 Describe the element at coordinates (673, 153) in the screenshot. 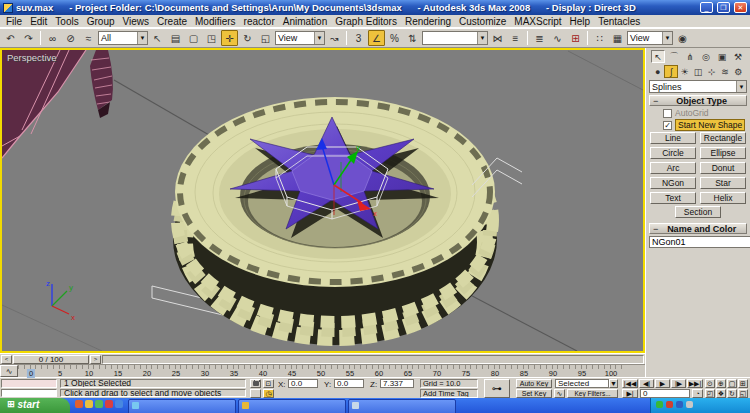

I see `circle-button: Circle` at that location.